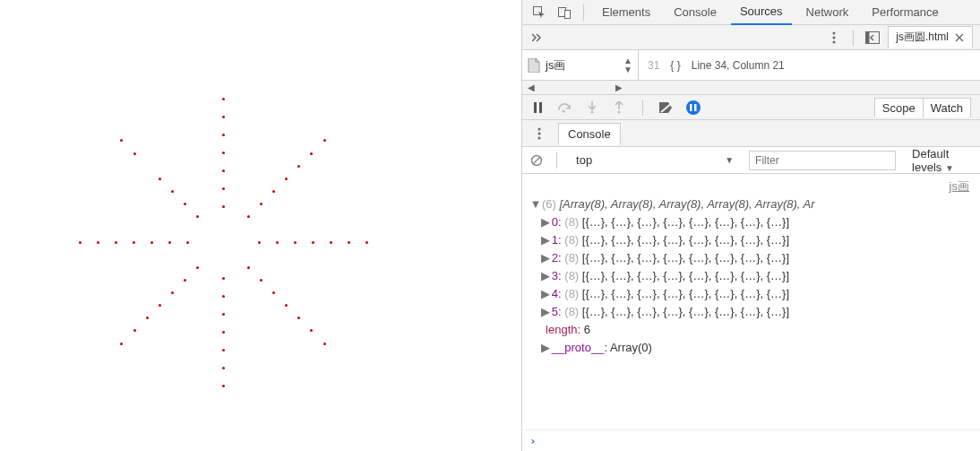 This screenshot has height=451, width=980. What do you see at coordinates (751, 88) in the screenshot?
I see `nav-scroll-strip: ◀ ▶` at bounding box center [751, 88].